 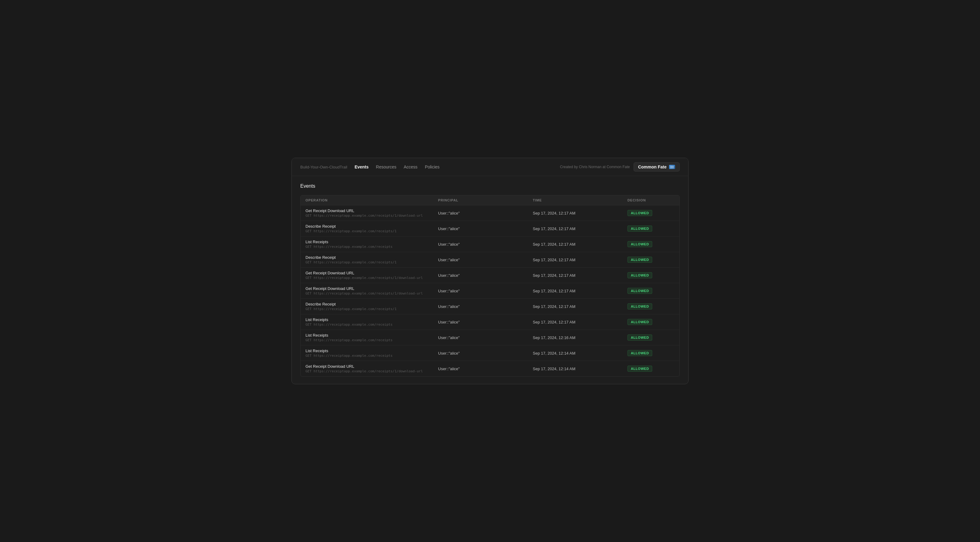 What do you see at coordinates (367, 356) in the screenshot?
I see `operation-url-9: GET https://receiptapp.example.com/recei…` at bounding box center [367, 356].